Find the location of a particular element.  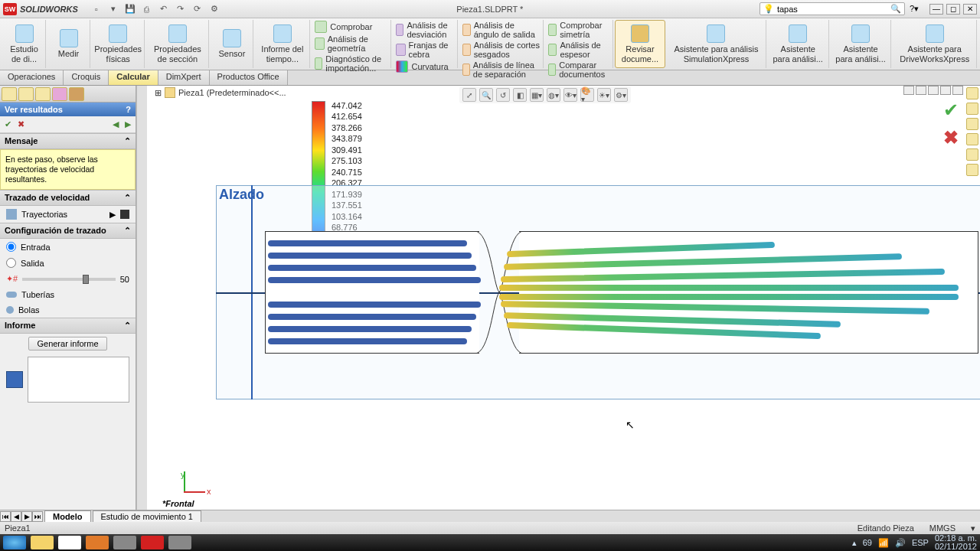

ribbon-prop-fisicas: Propiedades físicas is located at coordinates (118, 44).